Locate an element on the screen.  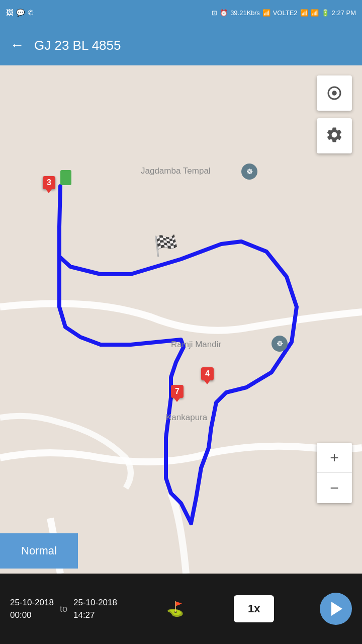
time-to: 14:27 is located at coordinates (96, 615).